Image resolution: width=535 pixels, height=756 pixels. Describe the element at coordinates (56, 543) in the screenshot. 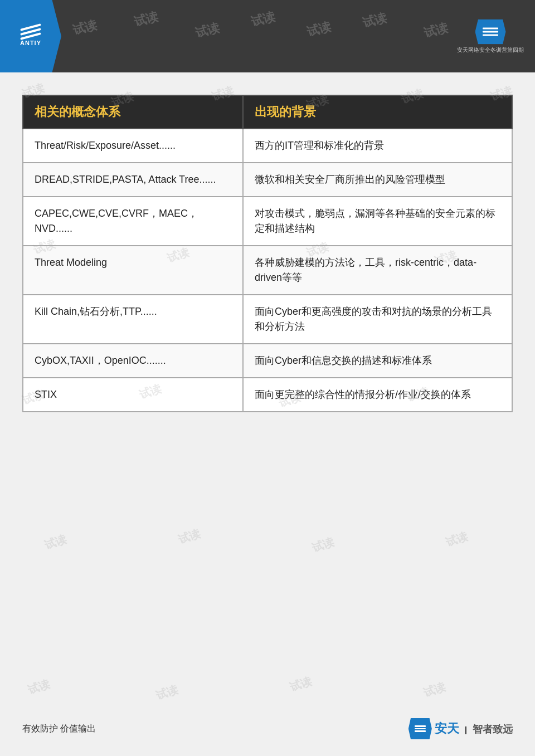

I see `wm-b15: 试读` at that location.